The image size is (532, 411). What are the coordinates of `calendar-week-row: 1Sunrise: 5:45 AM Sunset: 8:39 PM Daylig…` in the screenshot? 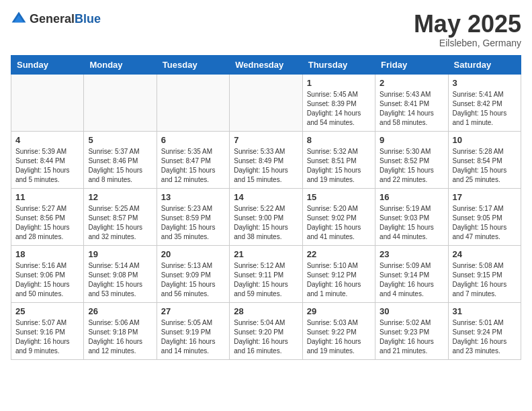 It's located at (266, 102).